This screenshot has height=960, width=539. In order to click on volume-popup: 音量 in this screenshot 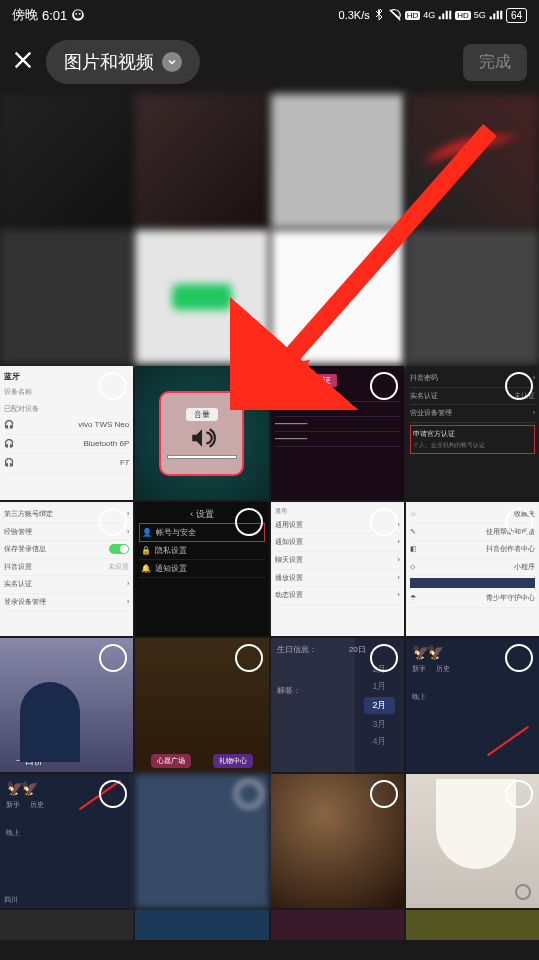, I will do `click(202, 434)`.